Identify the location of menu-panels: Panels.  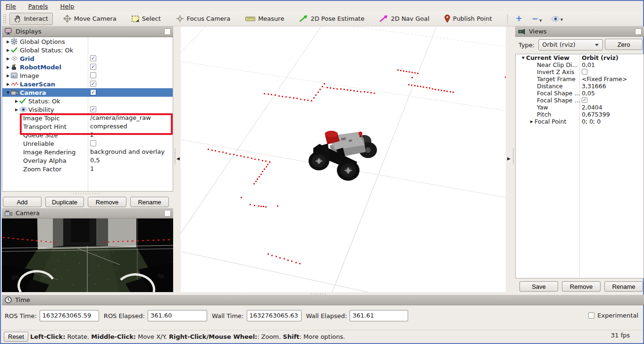
(38, 7).